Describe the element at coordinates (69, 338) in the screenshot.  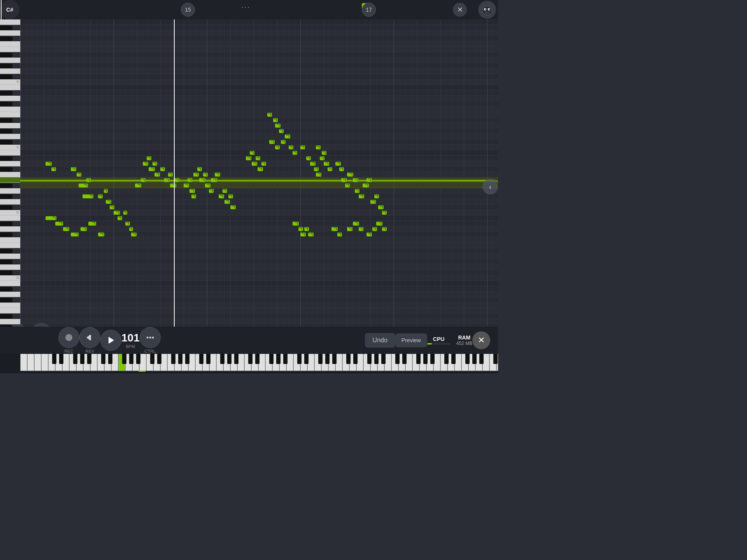
I see `rec-button` at that location.